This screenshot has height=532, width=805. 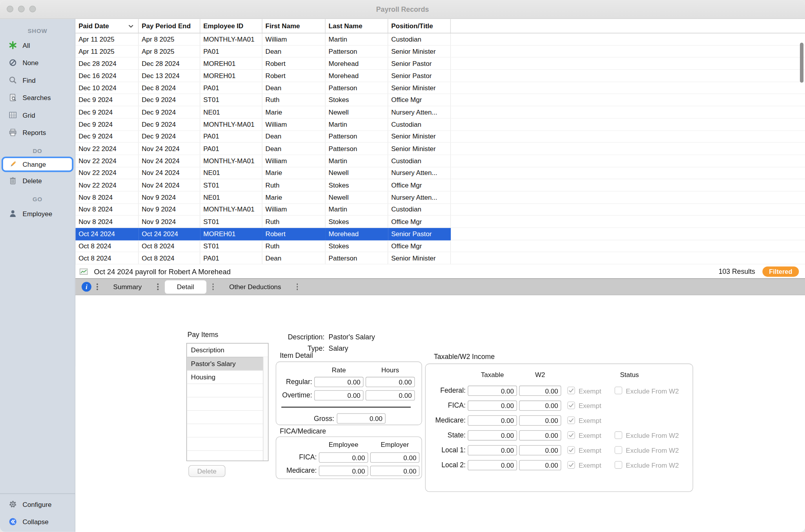 I want to click on table-row: Oct 8 2024Oct 8 2024ST01RuthStokesOffice…, so click(x=440, y=246).